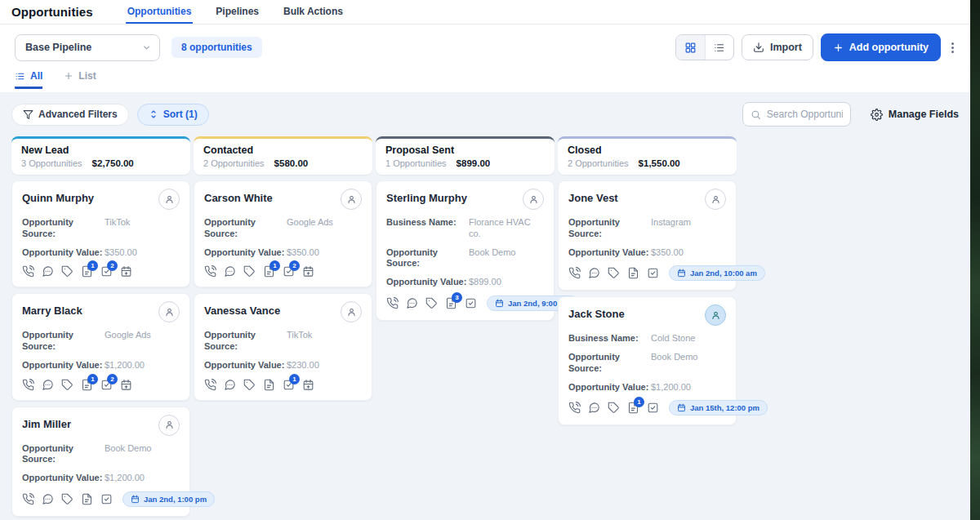 The height and width of the screenshot is (520, 980). I want to click on column-header: Closed 2 Opportunities $1,550.00, so click(647, 155).